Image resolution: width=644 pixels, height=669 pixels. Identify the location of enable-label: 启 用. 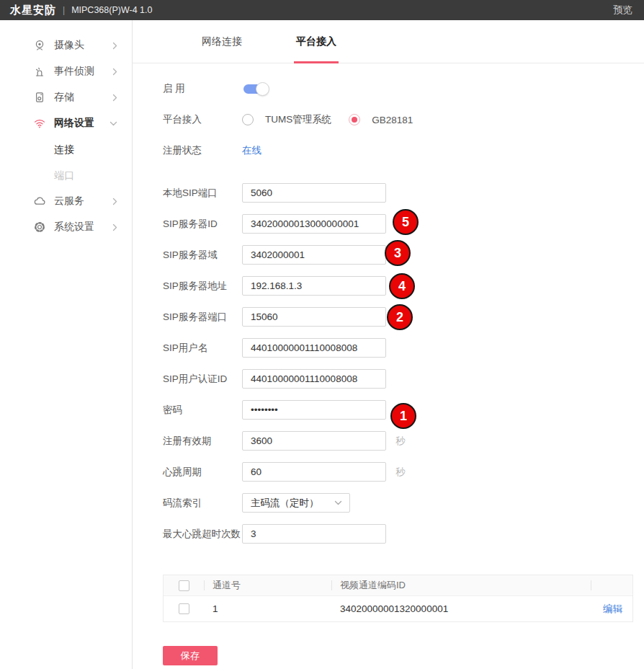
(202, 89).